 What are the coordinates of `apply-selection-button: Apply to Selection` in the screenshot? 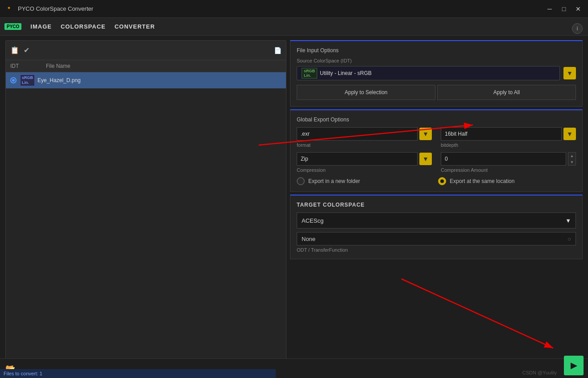 It's located at (366, 92).